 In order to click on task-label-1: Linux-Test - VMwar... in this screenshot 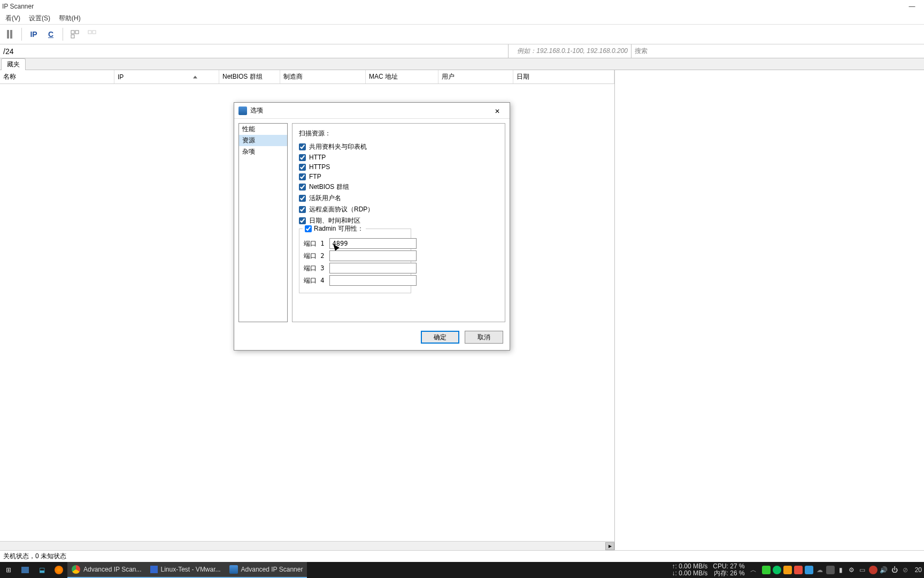, I will do `click(191, 569)`.